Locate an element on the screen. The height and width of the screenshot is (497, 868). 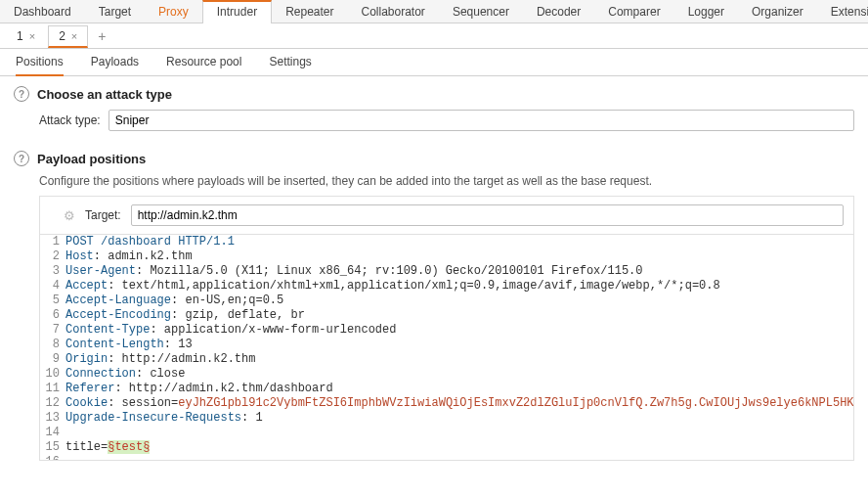
editor-line: 8Content-Length: 13 is located at coordinates (447, 344).